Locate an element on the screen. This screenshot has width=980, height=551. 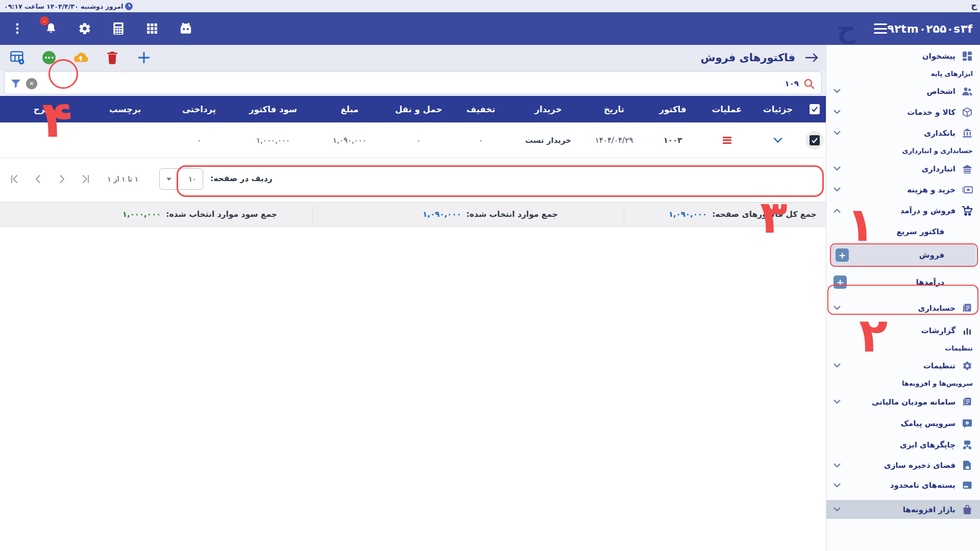
row-shipping: ۰ is located at coordinates (419, 140).